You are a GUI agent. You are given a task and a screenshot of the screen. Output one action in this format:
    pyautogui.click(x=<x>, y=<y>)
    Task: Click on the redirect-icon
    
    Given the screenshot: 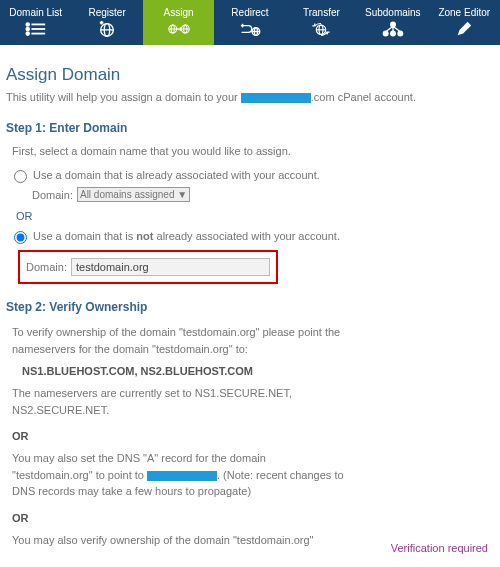 What is the action you would take?
    pyautogui.click(x=250, y=29)
    